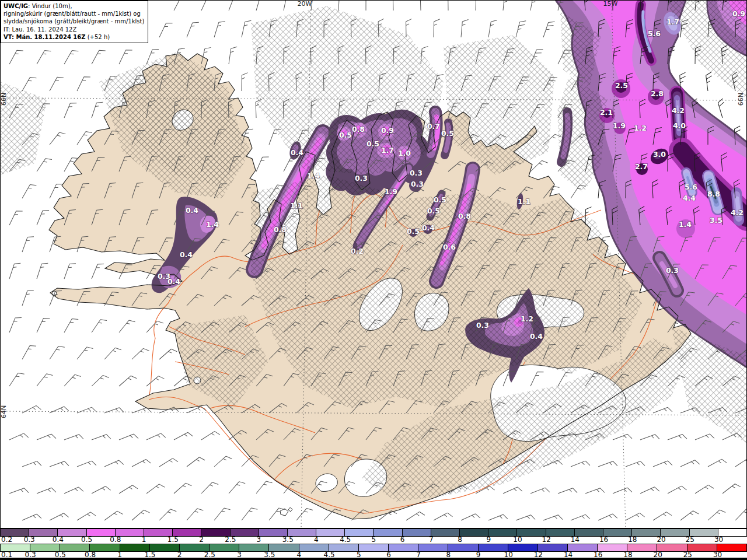  What do you see at coordinates (75, 22) in the screenshot?
I see `title-box: UWC/IG: Vindur (10m), rigning/skúrir (gr…` at bounding box center [75, 22].